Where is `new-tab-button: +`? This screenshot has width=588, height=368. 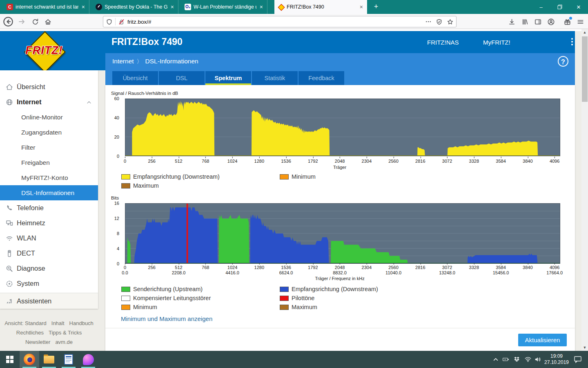
new-tab-button: + is located at coordinates (376, 7).